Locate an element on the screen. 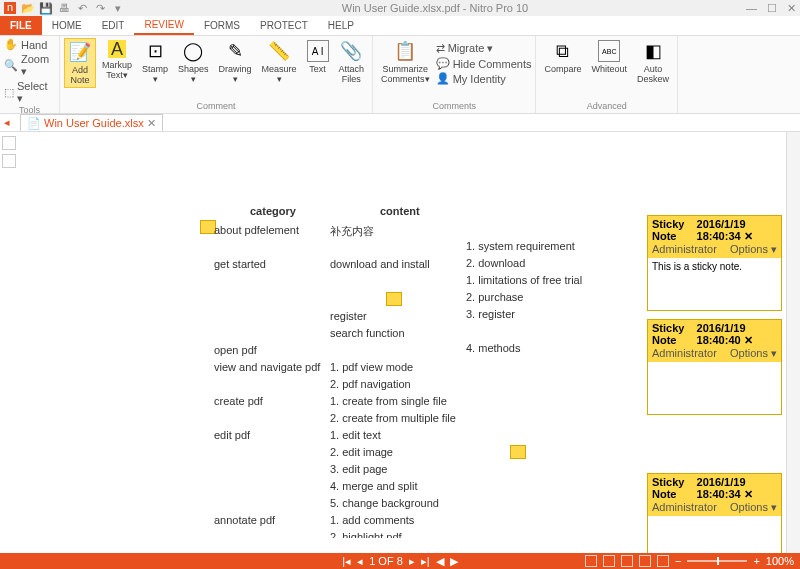 Image resolution: width=800 pixels, height=569 pixels. tab-file: FILE is located at coordinates (21, 26).